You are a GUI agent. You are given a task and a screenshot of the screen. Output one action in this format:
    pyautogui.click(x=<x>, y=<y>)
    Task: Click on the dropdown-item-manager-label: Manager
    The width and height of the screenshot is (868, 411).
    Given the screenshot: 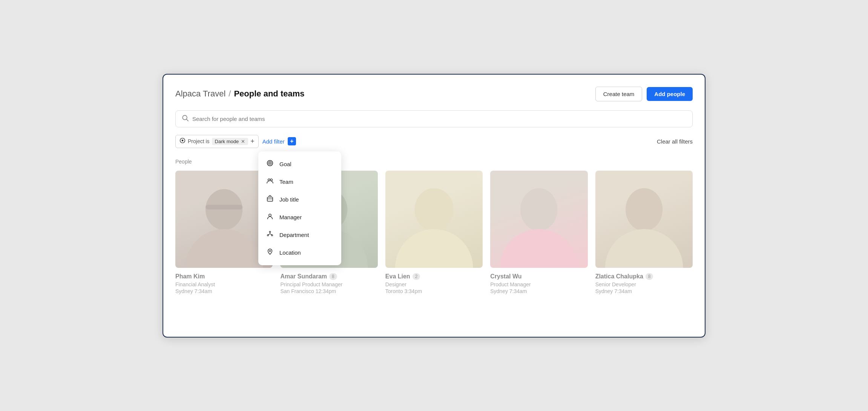 What is the action you would take?
    pyautogui.click(x=290, y=217)
    